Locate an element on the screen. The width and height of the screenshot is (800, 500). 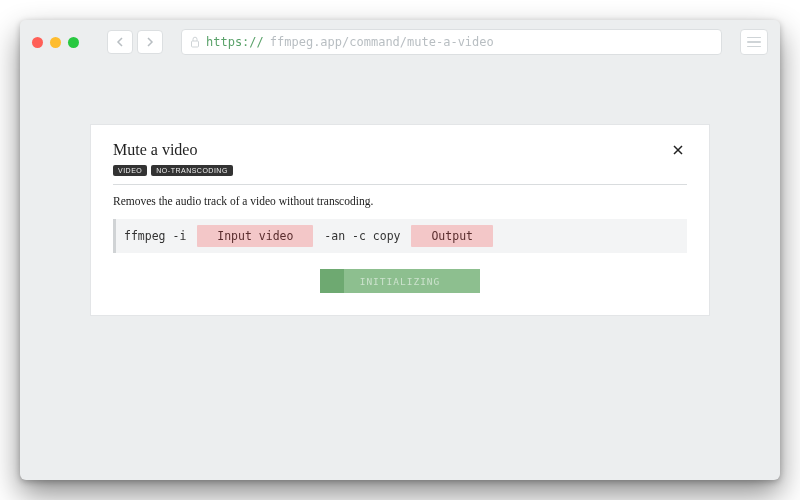
forward-button is located at coordinates (150, 42).